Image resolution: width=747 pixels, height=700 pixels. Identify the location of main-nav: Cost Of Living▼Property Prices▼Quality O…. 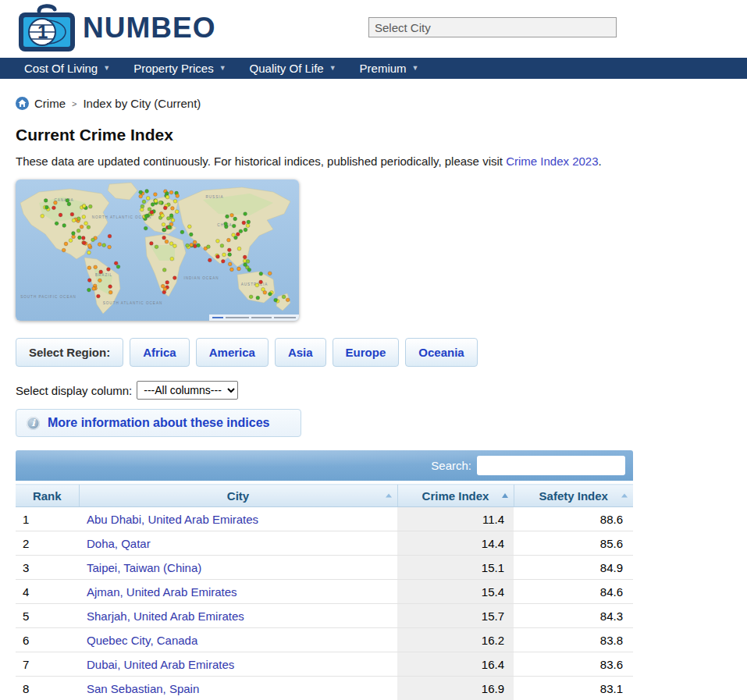
(373, 69).